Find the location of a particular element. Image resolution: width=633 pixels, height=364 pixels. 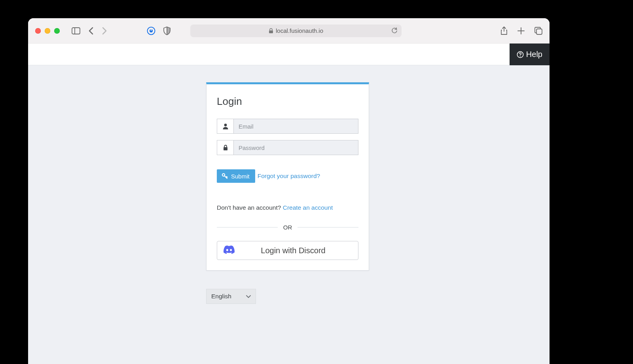

no-account-text: Don't have an account? is located at coordinates (250, 207).